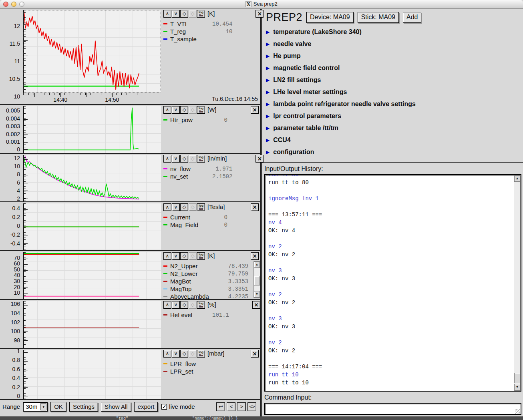  Describe the element at coordinates (211, 274) in the screenshot. I see `legend-row: N2_Lower 79.759` at that location.